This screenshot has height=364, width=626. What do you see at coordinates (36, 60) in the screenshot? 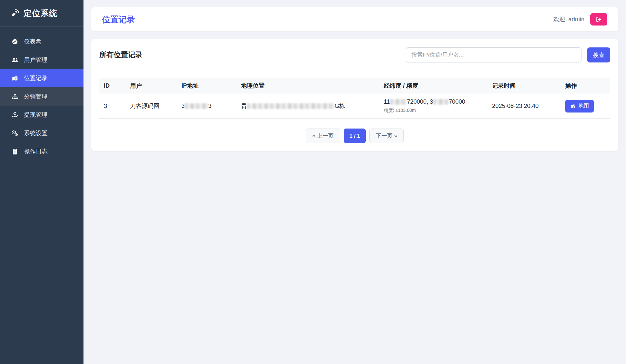
I see `sidebar-item-label: 用户管理` at bounding box center [36, 60].